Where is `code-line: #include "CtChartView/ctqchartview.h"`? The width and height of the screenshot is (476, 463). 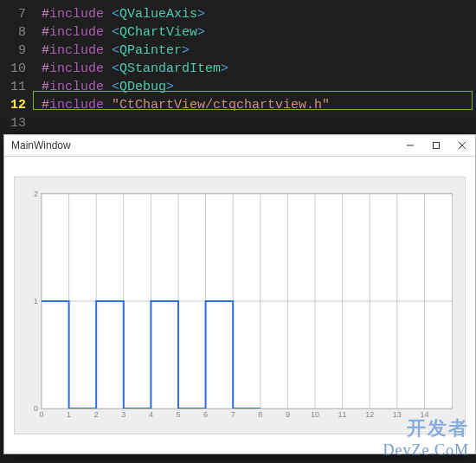 code-line: #include "CtChartView/ctqchartview.h" is located at coordinates (259, 106).